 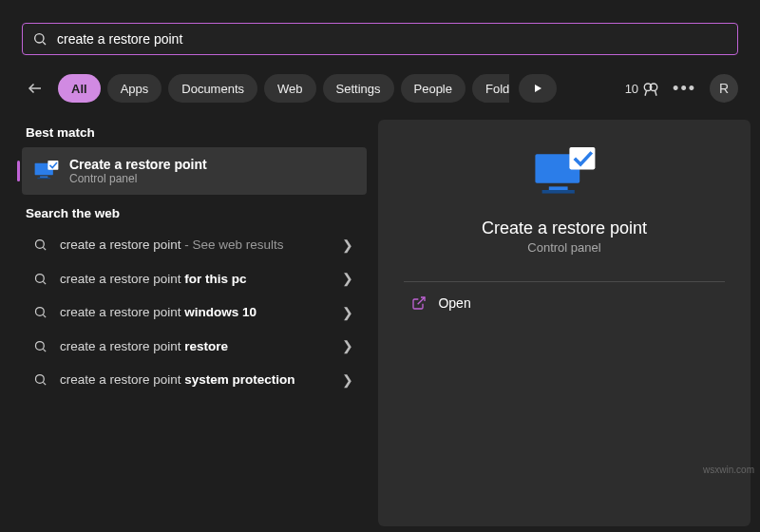 What do you see at coordinates (682, 88) in the screenshot?
I see `toolbar-right: 10 ••• R` at bounding box center [682, 88].